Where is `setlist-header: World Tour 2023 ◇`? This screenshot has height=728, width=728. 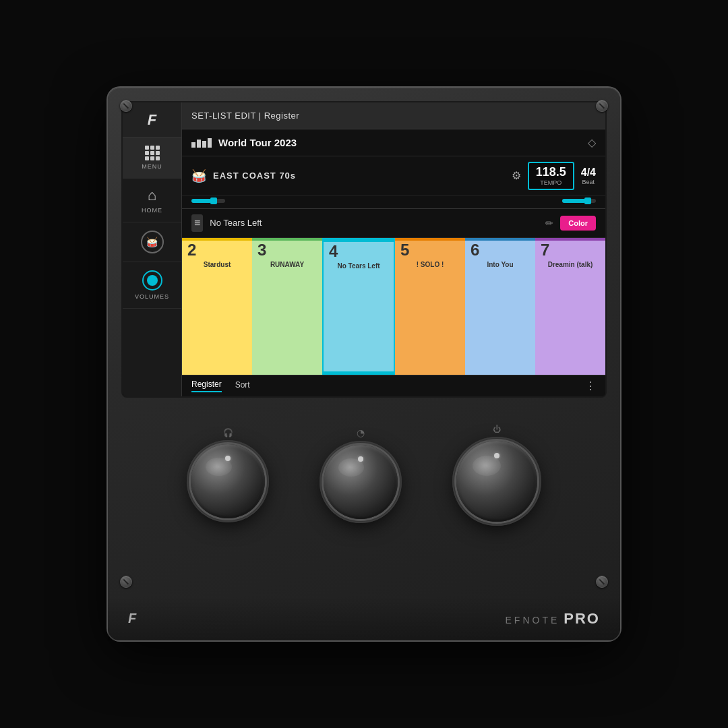
setlist-header: World Tour 2023 ◇ is located at coordinates (394, 143).